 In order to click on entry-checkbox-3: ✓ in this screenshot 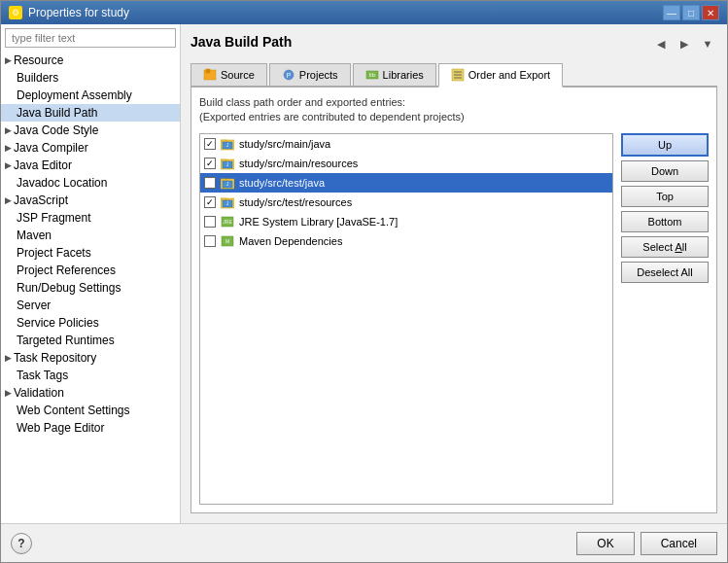, I will do `click(210, 183)`.